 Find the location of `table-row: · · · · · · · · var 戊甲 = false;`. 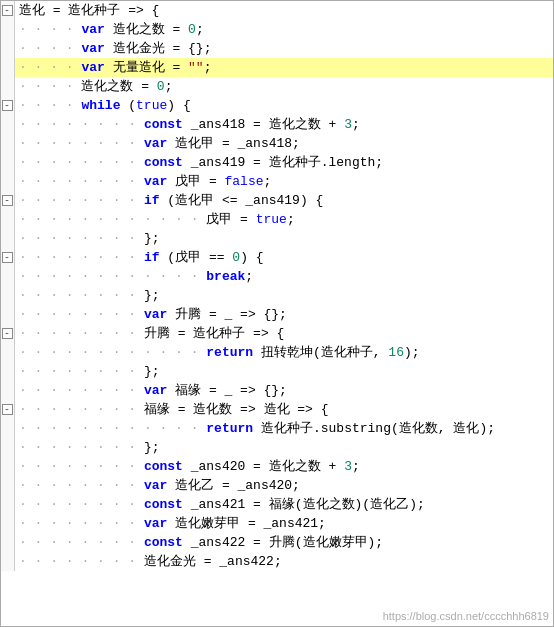

table-row: · · · · · · · · var 戊甲 = false; is located at coordinates (277, 182).